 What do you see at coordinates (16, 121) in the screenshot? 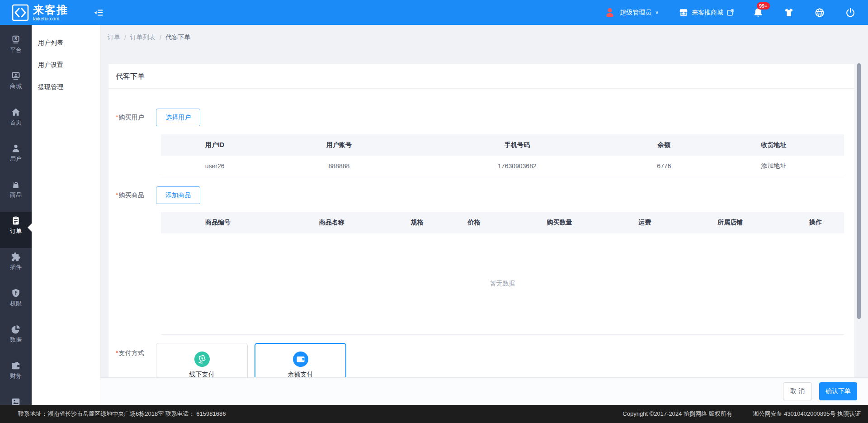
I see `sidebar-item-home: 首页` at bounding box center [16, 121].